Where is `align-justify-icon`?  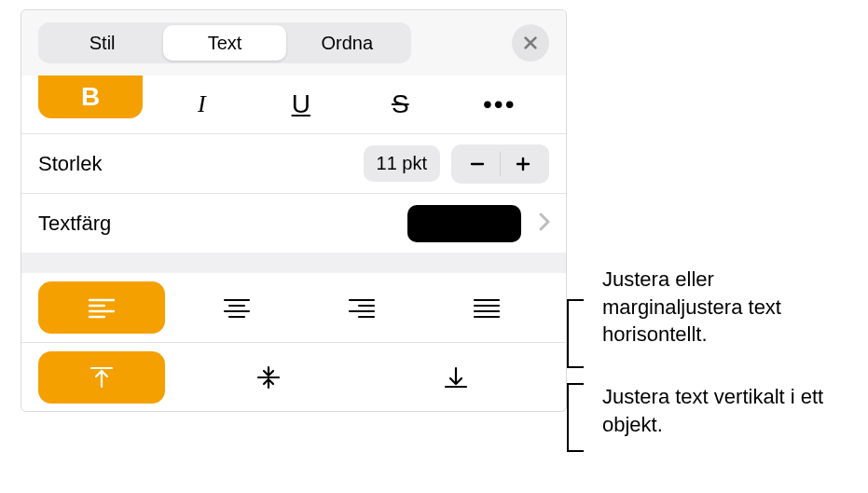
align-justify-icon is located at coordinates (487, 308).